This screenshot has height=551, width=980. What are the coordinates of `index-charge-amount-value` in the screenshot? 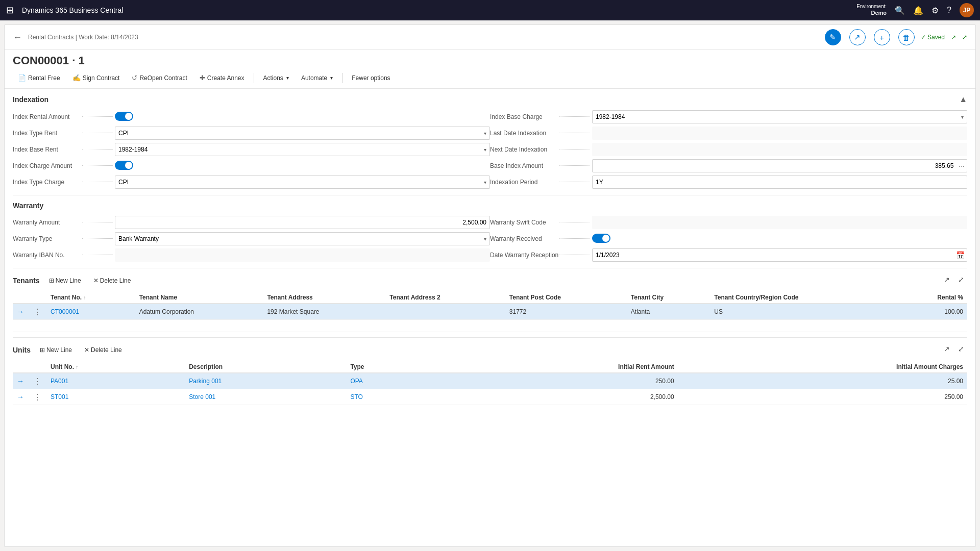 It's located at (302, 166).